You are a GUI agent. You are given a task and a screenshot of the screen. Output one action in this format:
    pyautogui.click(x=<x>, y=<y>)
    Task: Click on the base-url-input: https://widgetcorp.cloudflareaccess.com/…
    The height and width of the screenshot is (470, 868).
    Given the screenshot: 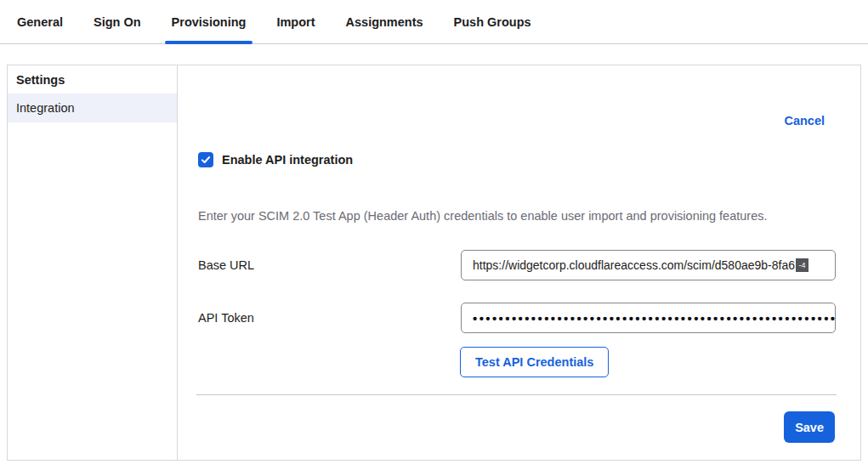 What is the action you would take?
    pyautogui.click(x=648, y=265)
    